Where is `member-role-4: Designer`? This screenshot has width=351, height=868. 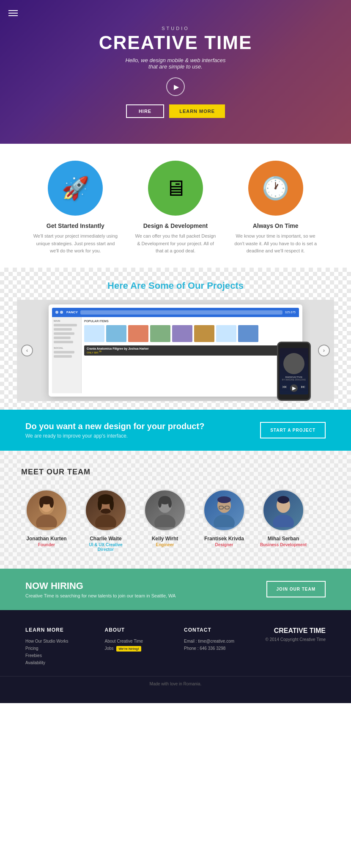
member-role-4: Designer is located at coordinates (224, 545).